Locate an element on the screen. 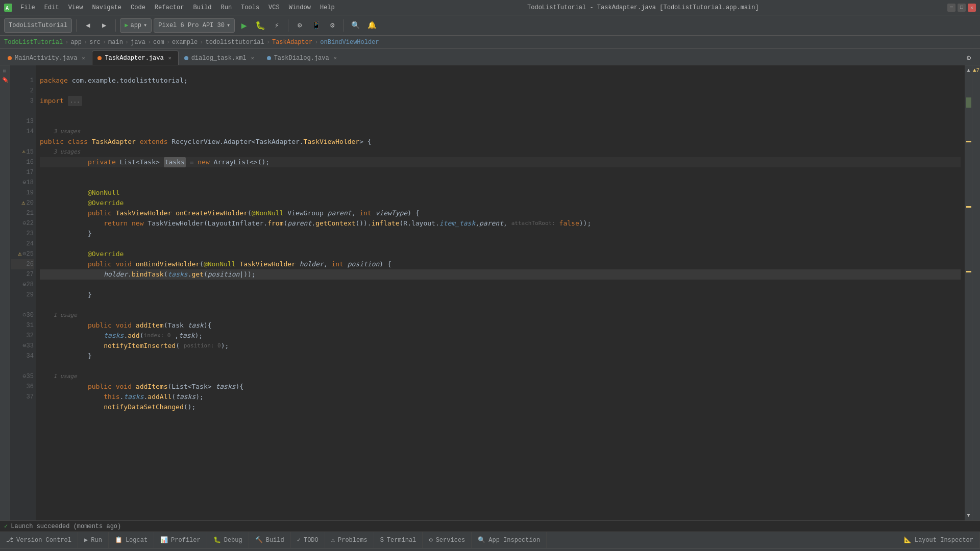 The height and width of the screenshot is (551, 980). maximize-button: □ is located at coordinates (962, 8).